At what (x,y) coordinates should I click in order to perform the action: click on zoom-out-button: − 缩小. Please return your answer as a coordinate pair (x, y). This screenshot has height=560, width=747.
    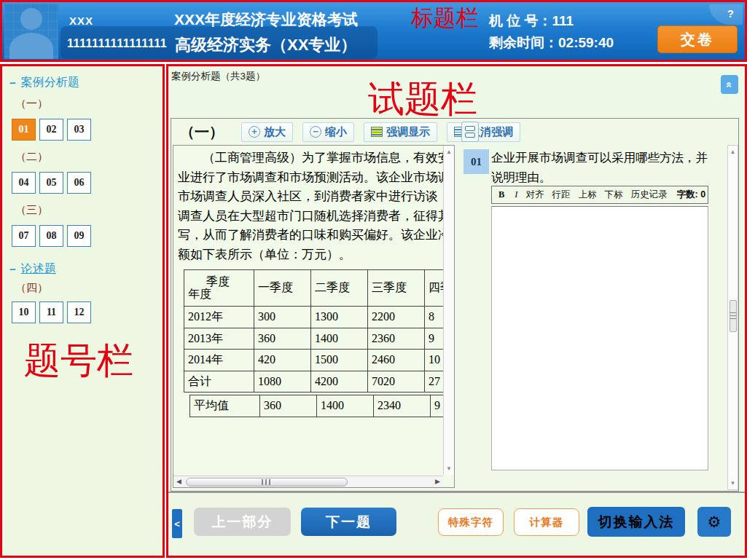
    Looking at the image, I should click on (328, 133).